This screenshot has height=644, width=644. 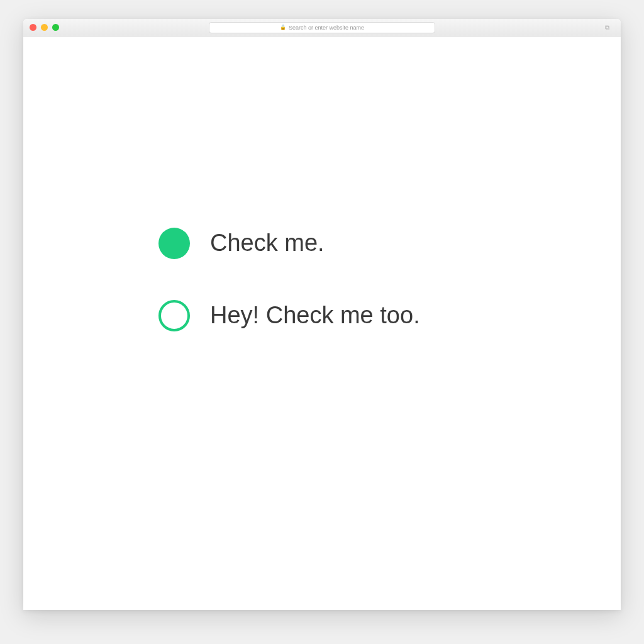 I want to click on address-text: Search or enter website name, so click(x=326, y=28).